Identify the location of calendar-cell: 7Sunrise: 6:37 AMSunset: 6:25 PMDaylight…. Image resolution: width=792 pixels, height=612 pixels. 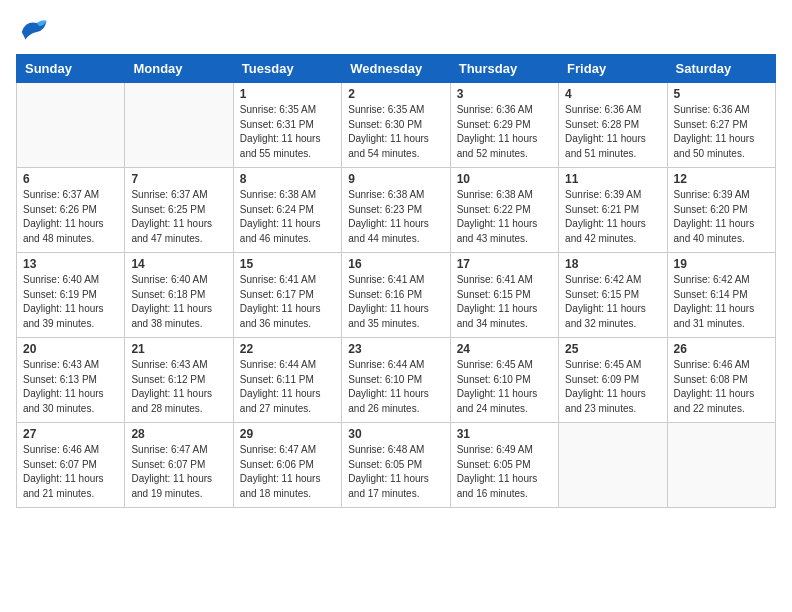
(179, 210).